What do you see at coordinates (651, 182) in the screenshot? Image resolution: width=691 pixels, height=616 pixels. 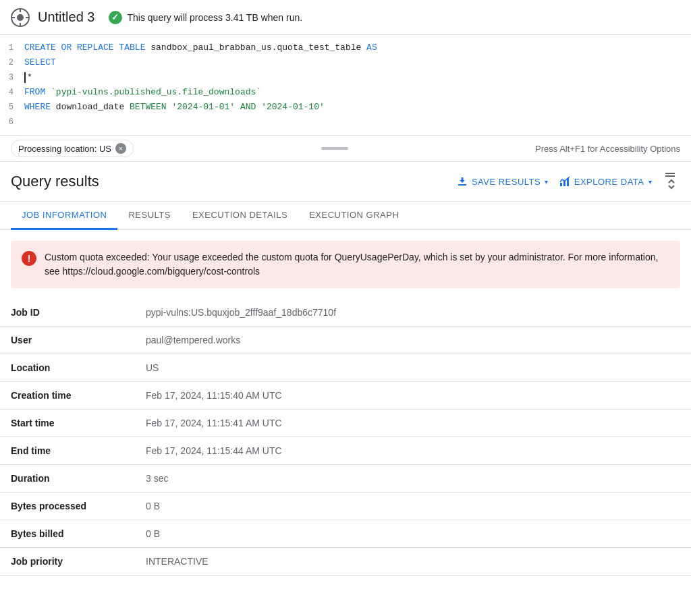 I see `explore-data-chevron-icon: ▾` at bounding box center [651, 182].